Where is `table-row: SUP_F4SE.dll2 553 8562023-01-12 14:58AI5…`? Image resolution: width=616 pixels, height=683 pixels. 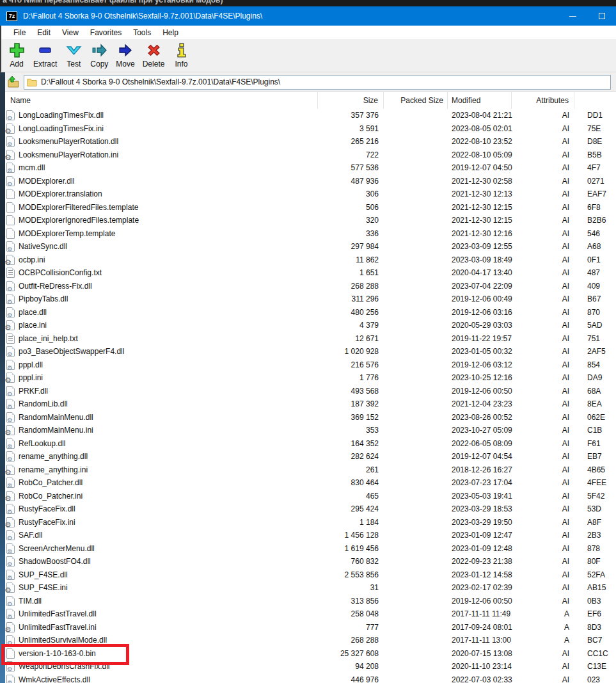
table-row: SUP_F4SE.dll2 553 8562023-01-12 14:58AI5… is located at coordinates (311, 575).